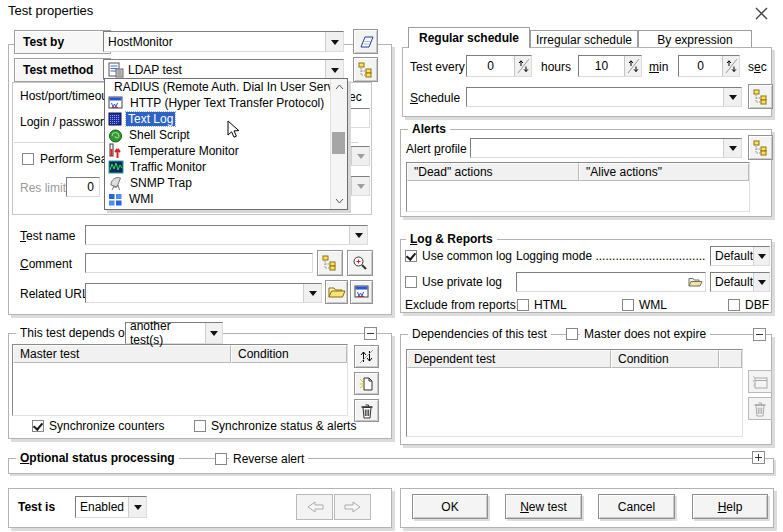  Describe the element at coordinates (758, 458) in the screenshot. I see `optional-expand-button` at that location.